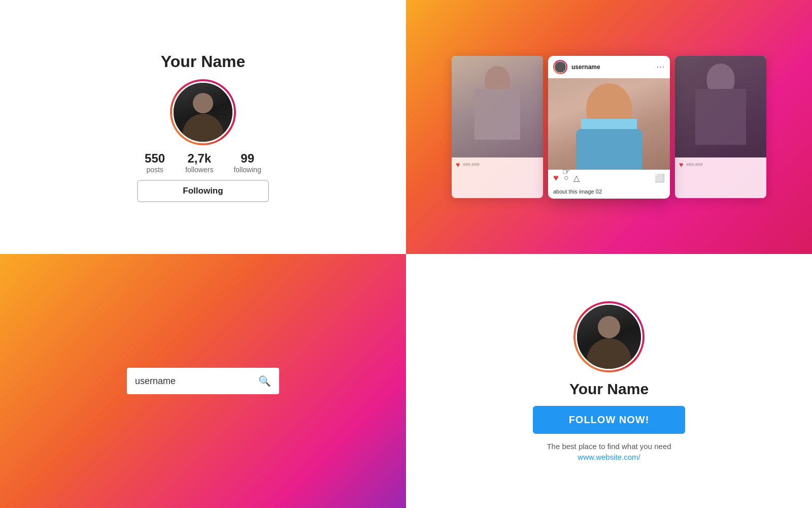 Image resolution: width=812 pixels, height=508 pixels. What do you see at coordinates (248, 158) in the screenshot?
I see `following-count: 99` at bounding box center [248, 158].